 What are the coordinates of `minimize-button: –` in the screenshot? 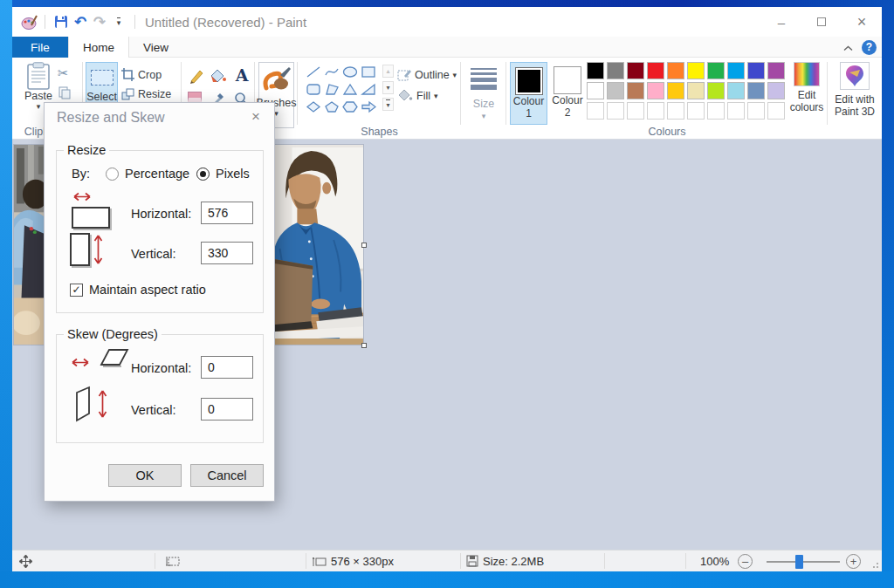 It's located at (781, 22).